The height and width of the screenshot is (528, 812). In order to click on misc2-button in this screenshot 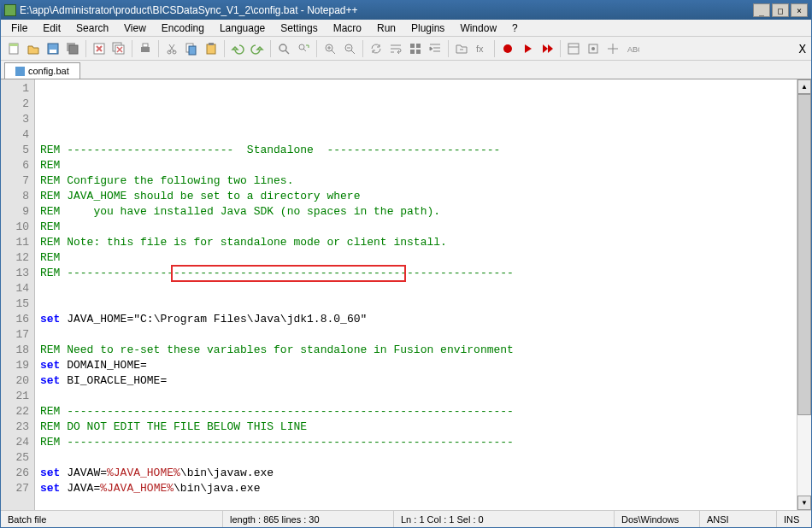, I will do `click(593, 49)`.